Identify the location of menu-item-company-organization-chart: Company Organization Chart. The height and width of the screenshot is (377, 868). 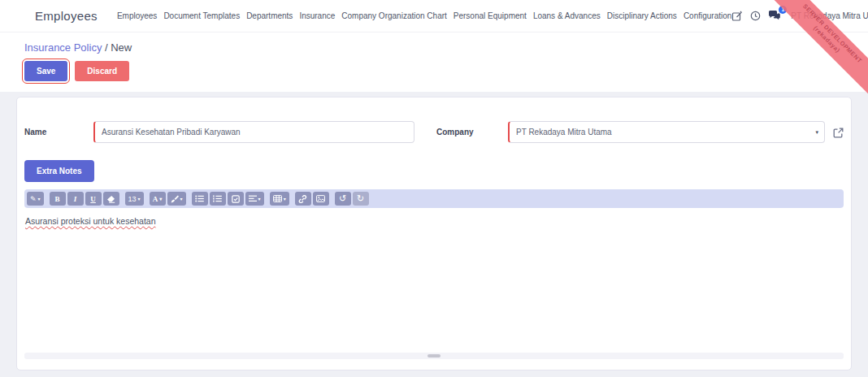
(394, 16).